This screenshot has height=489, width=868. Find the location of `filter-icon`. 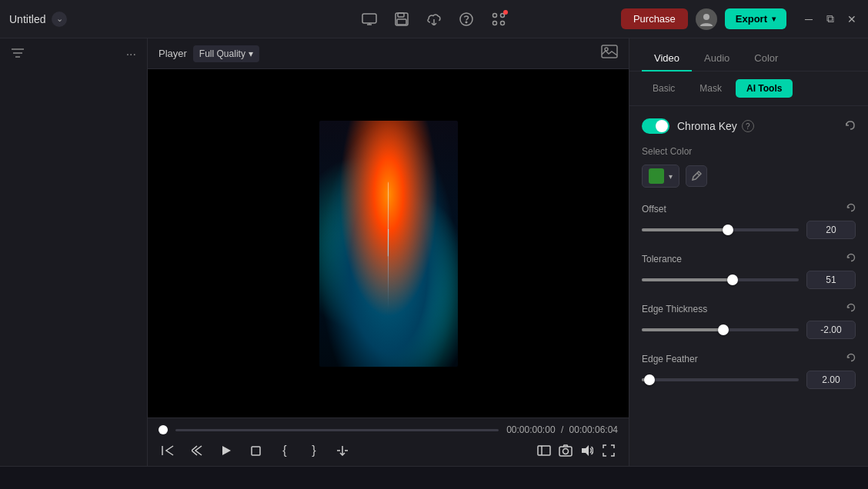

filter-icon is located at coordinates (18, 55).